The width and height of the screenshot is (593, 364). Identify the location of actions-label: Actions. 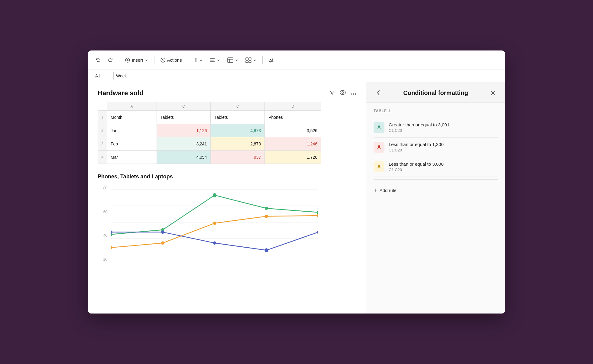
(175, 60).